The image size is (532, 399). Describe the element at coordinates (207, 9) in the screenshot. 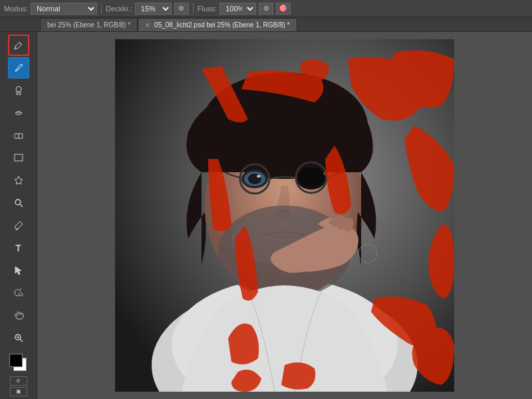

I see `flow-label: Fluss:` at that location.